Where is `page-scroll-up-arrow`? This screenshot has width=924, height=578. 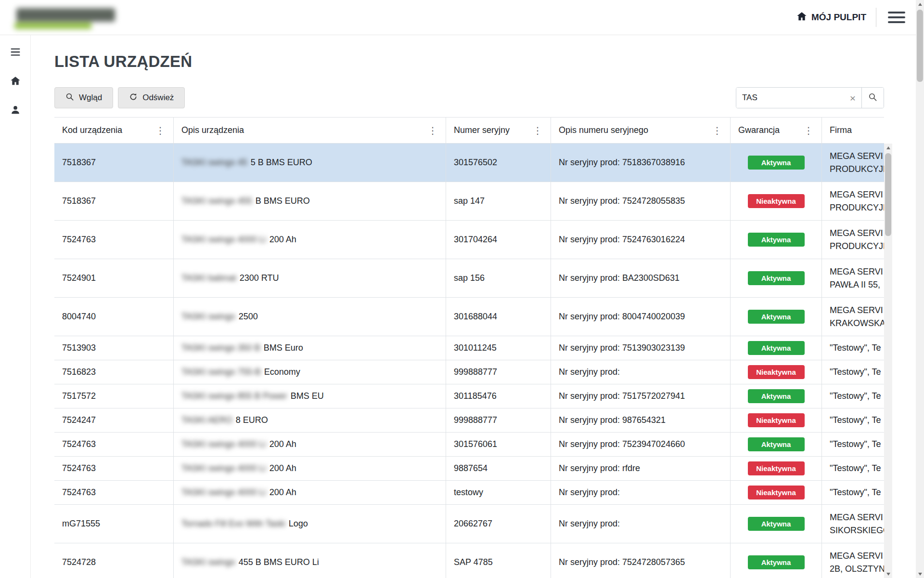
page-scroll-up-arrow is located at coordinates (920, 4).